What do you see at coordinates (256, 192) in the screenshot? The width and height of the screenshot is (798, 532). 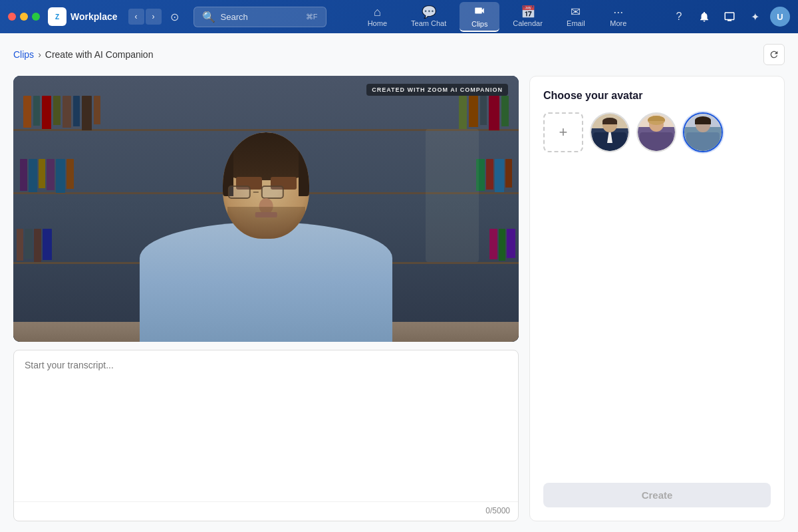 I see `glasses-bridge` at bounding box center [256, 192].